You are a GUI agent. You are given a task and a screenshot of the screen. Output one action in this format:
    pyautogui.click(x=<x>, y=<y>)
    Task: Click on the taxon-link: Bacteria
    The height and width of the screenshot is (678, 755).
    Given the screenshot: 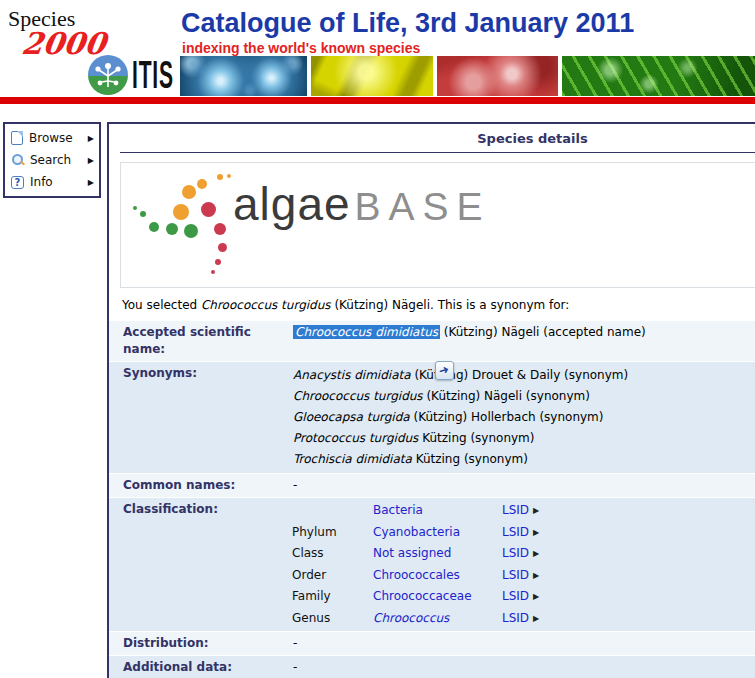 What is the action you would take?
    pyautogui.click(x=438, y=510)
    